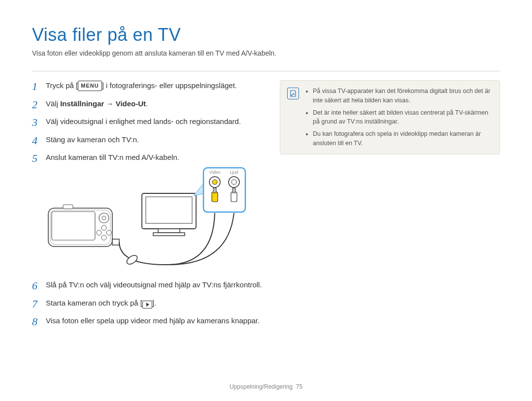  Describe the element at coordinates (53, 103) in the screenshot. I see `step-2-pre: Välj` at that location.